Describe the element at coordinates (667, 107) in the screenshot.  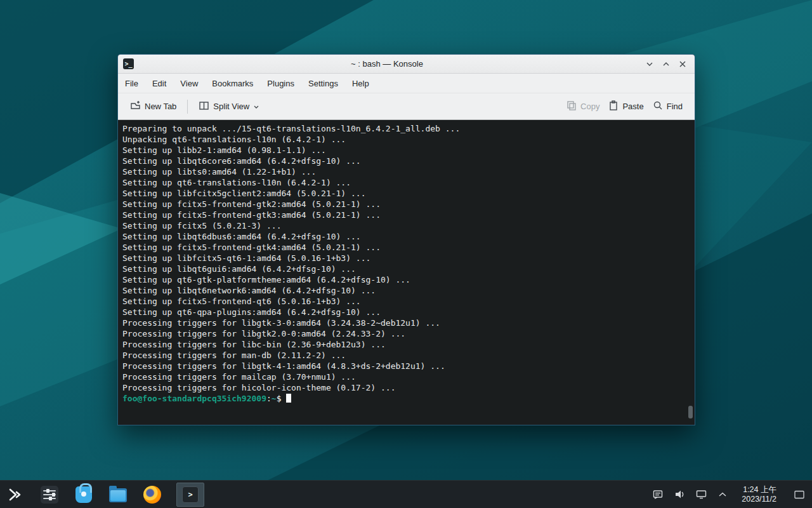
I see `find-button: Find` at that location.